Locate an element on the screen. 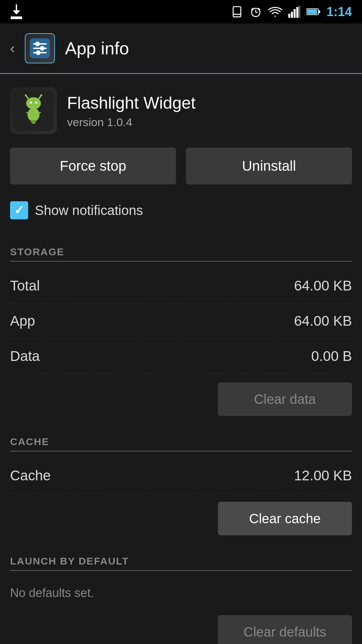 The height and width of the screenshot is (644, 362). storage-app-value: 64.00 KB is located at coordinates (323, 321).